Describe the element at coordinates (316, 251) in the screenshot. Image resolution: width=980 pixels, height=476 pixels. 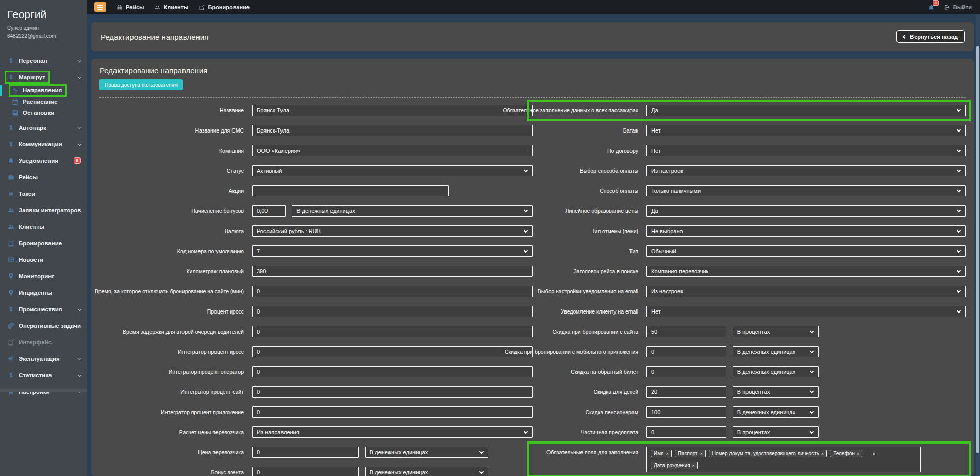
I see `form-row: Код номера по умолчанию7` at that location.